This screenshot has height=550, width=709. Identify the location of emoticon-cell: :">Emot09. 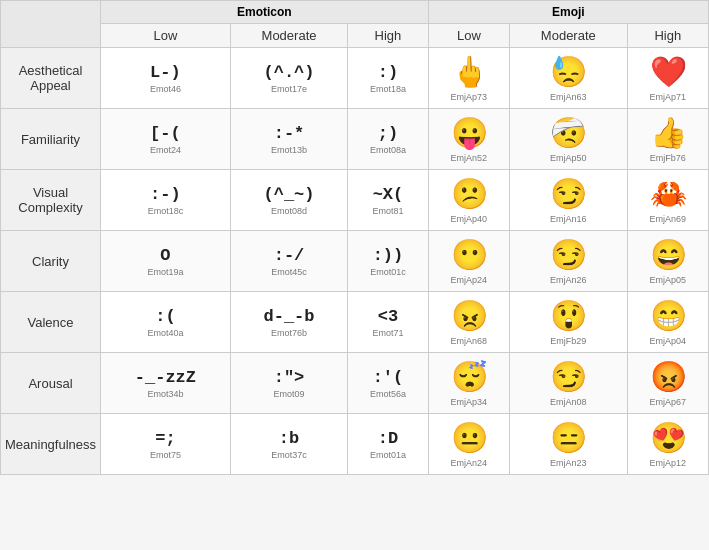
(288, 384).